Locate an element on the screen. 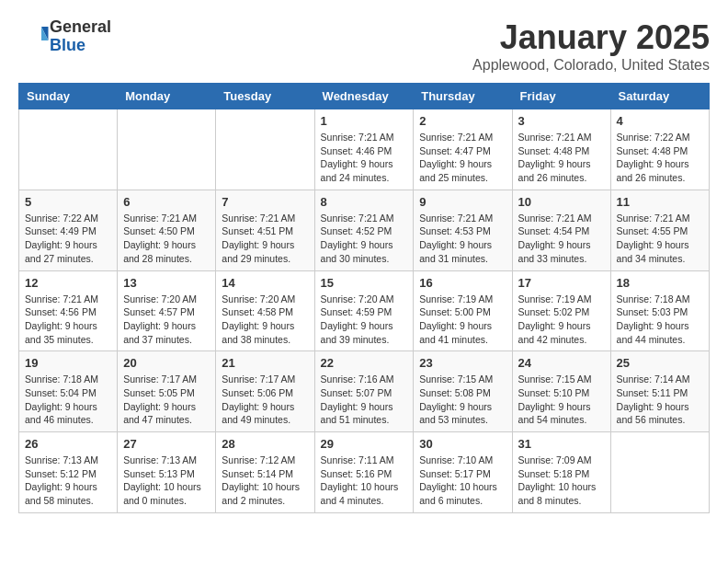 The width and height of the screenshot is (728, 563). day-number: 9 is located at coordinates (462, 202).